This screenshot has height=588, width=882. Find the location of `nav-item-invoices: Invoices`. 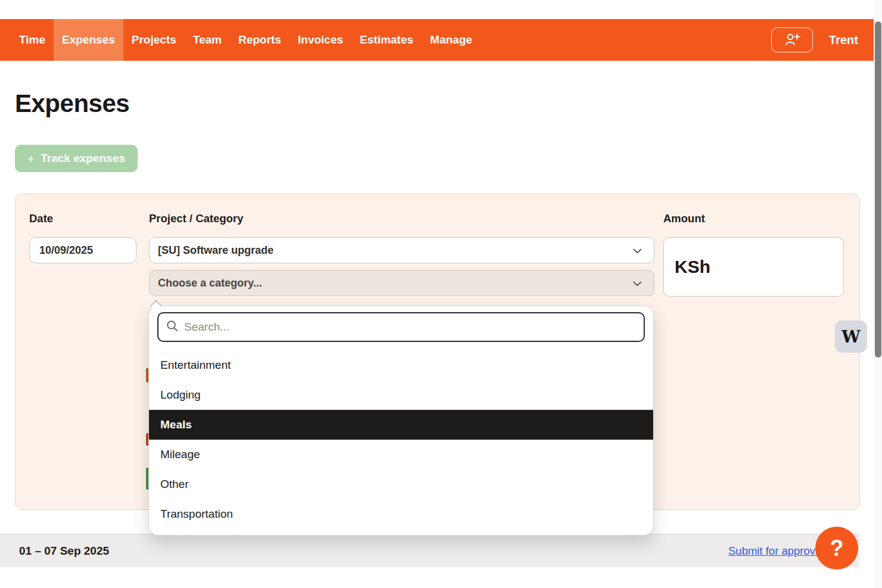

nav-item-invoices: Invoices is located at coordinates (321, 40).